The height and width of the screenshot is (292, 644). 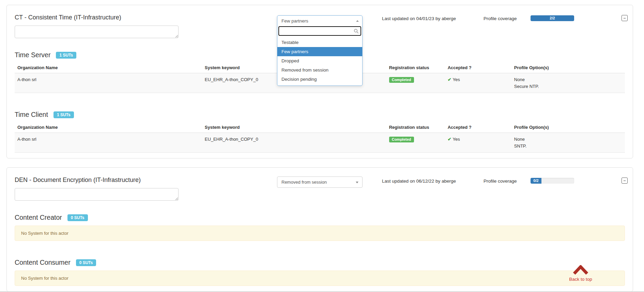 What do you see at coordinates (43, 262) in the screenshot?
I see `actor-heading: Content Consumer` at bounding box center [43, 262].